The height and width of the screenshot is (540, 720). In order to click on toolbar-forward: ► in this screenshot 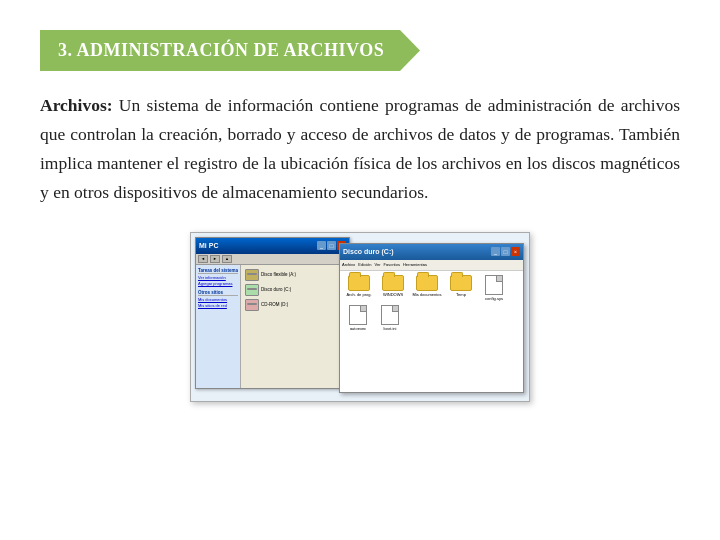, I will do `click(215, 259)`.